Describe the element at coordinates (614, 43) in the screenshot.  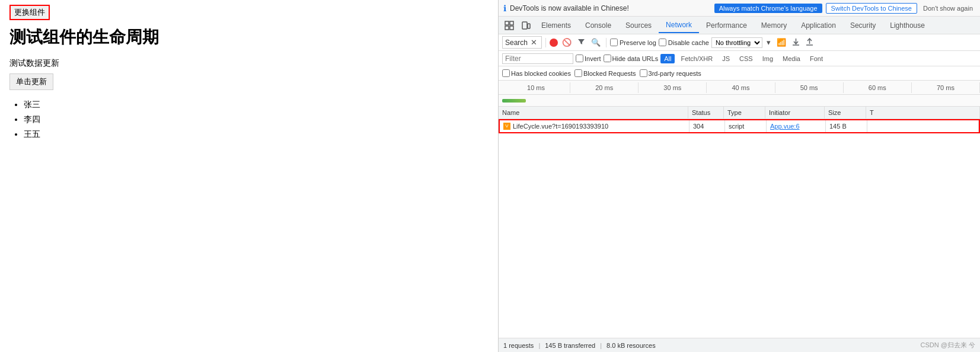
I see `preserve-log-checkbox` at that location.